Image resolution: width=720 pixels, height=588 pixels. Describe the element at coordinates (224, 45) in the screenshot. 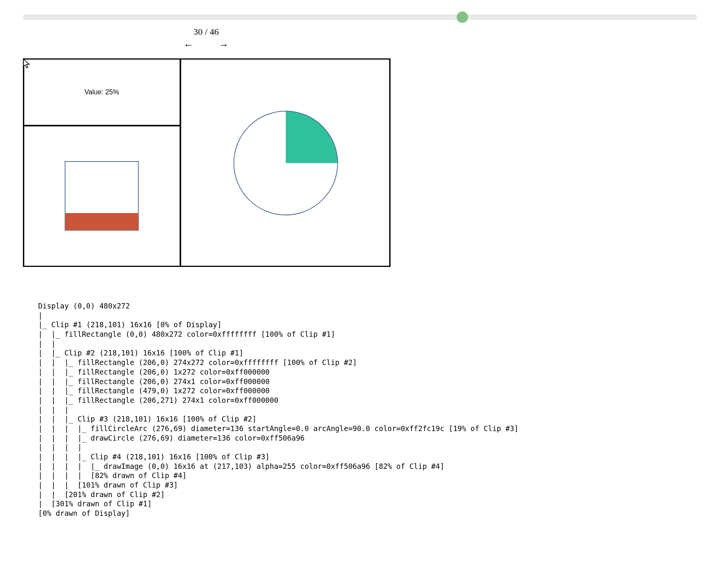

I see `next-arrow-icon: →` at that location.